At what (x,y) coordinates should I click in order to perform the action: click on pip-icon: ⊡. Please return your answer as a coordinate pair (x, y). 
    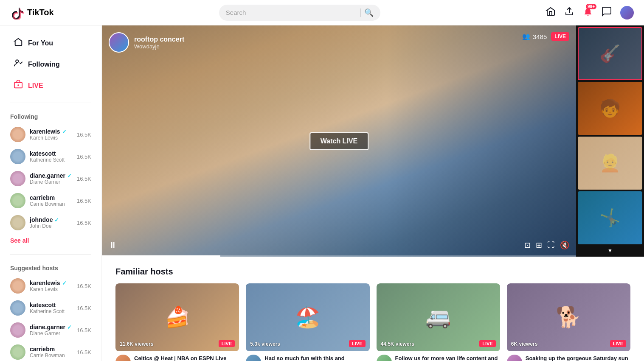
    Looking at the image, I should click on (527, 245).